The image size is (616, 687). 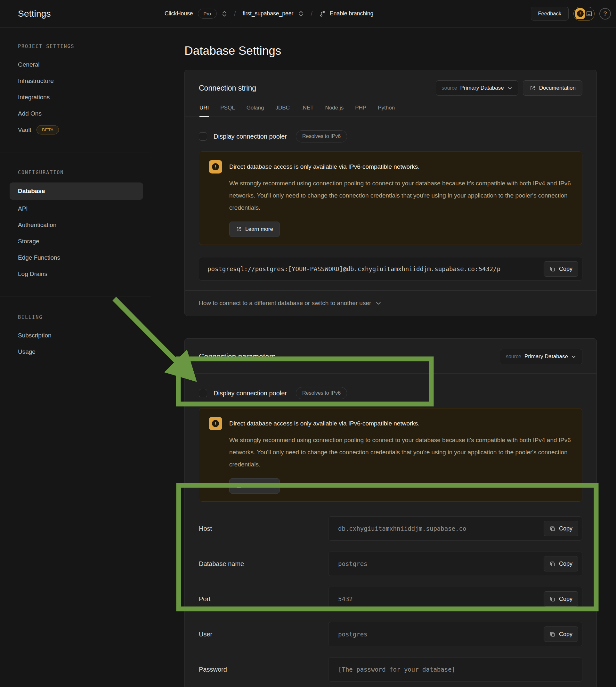 I want to click on sidebar-item-subscription: Subscription, so click(x=75, y=335).